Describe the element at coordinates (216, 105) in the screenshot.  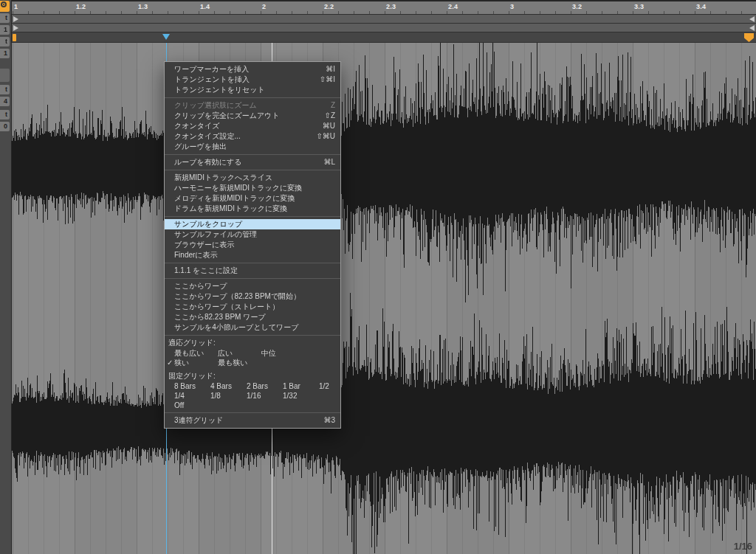
I see `menu-item-label: クリップ選択肢にズーム` at that location.